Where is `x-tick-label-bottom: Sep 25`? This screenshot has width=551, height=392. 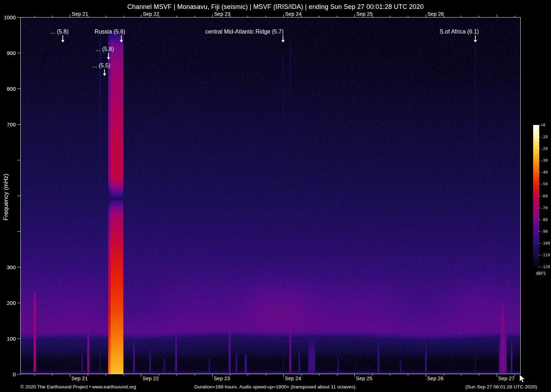 x-tick-label-bottom: Sep 25 is located at coordinates (364, 378).